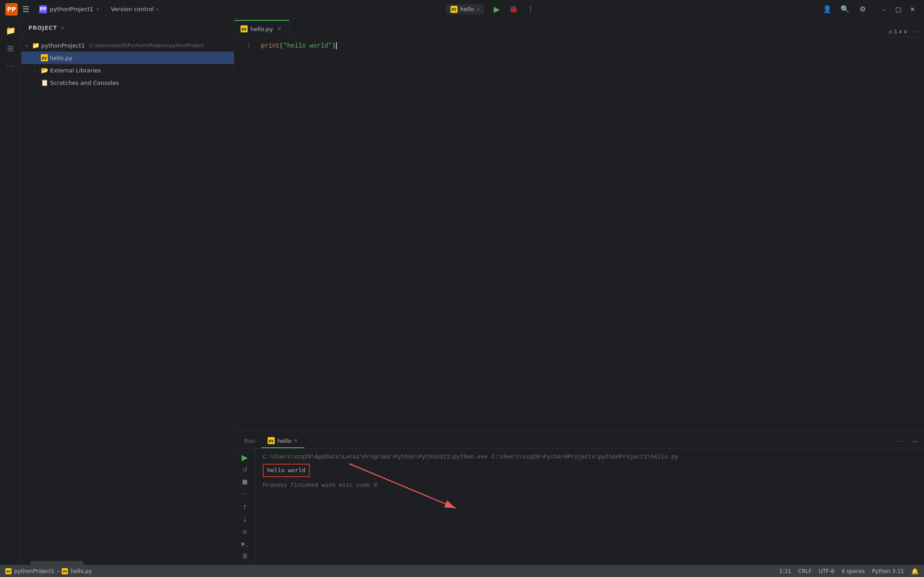 Image resolution: width=924 pixels, height=577 pixels. Describe the element at coordinates (157, 9) in the screenshot. I see `vc-chevron-icon: ∨` at that location.